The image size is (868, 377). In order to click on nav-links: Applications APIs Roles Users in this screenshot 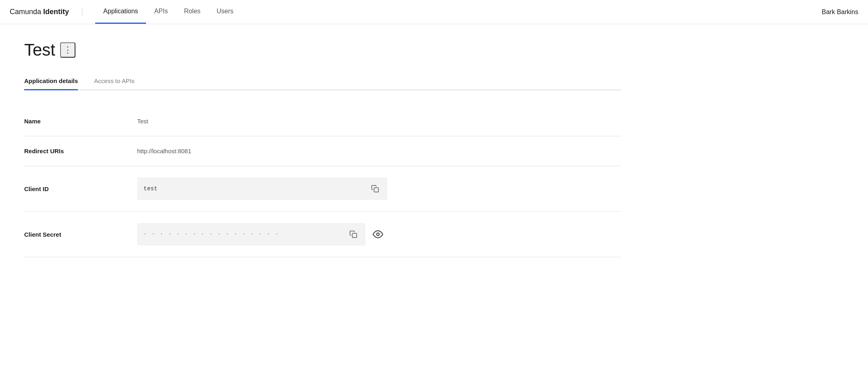, I will do `click(169, 12)`.